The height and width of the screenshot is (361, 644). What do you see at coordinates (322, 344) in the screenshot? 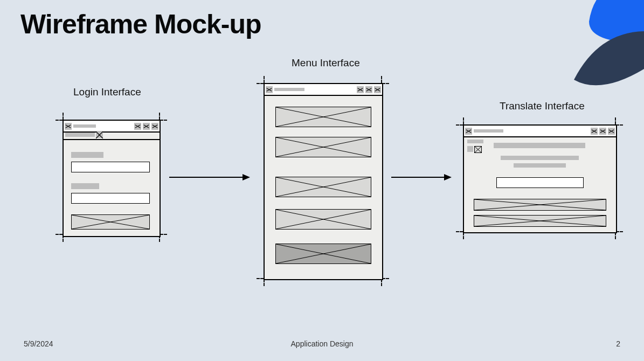
I see `footer-center: Application Design` at bounding box center [322, 344].